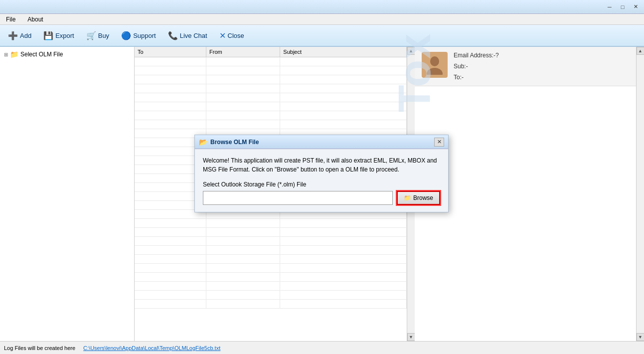  What do you see at coordinates (13, 36) in the screenshot?
I see `add-icon: ➕` at bounding box center [13, 36].